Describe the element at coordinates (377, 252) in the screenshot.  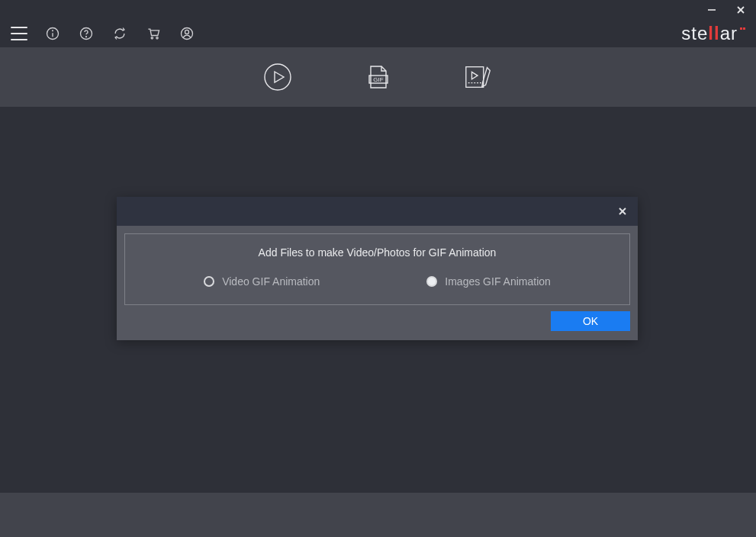
I see `dialog-title: Add Files to make Video/Photos for GIF A…` at that location.